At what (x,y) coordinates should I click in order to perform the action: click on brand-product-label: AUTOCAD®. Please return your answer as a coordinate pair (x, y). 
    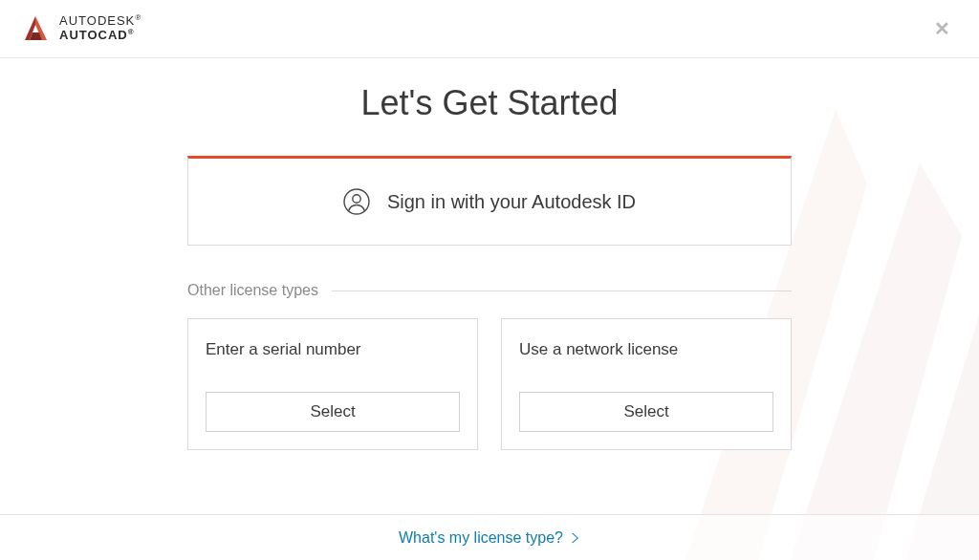
    Looking at the image, I should click on (100, 36).